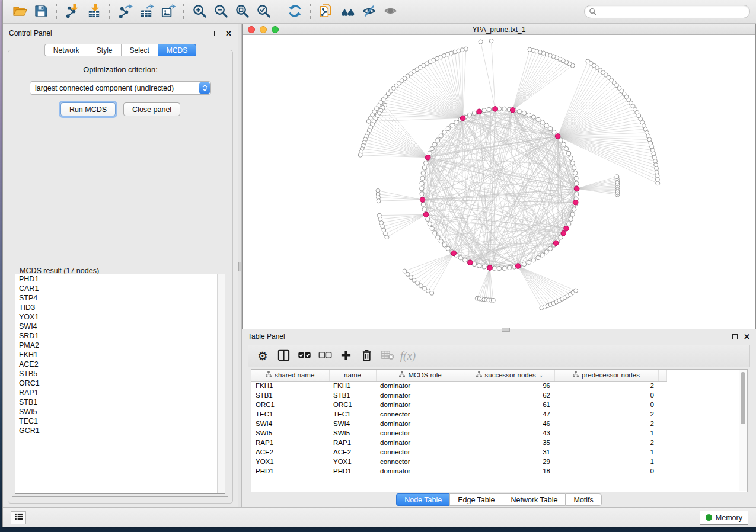  I want to click on table-row: FKH1FKH1dominator962, so click(459, 386).